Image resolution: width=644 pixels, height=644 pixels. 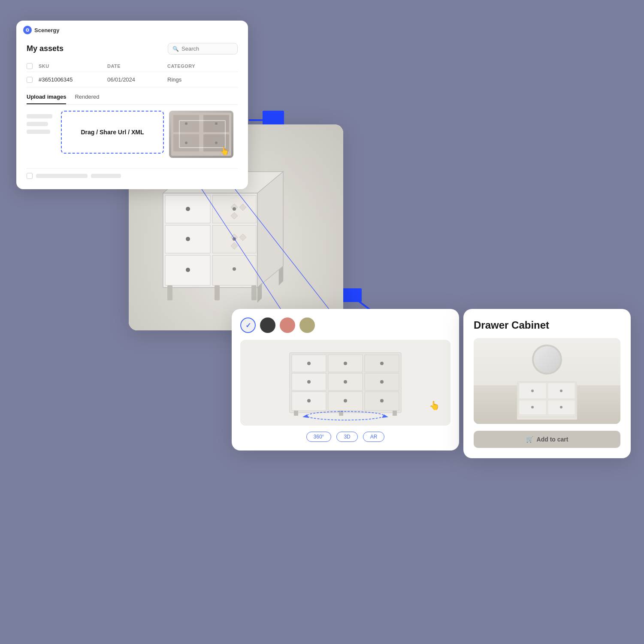 What do you see at coordinates (203, 66) in the screenshot?
I see `col-category: CATEGORY` at bounding box center [203, 66].